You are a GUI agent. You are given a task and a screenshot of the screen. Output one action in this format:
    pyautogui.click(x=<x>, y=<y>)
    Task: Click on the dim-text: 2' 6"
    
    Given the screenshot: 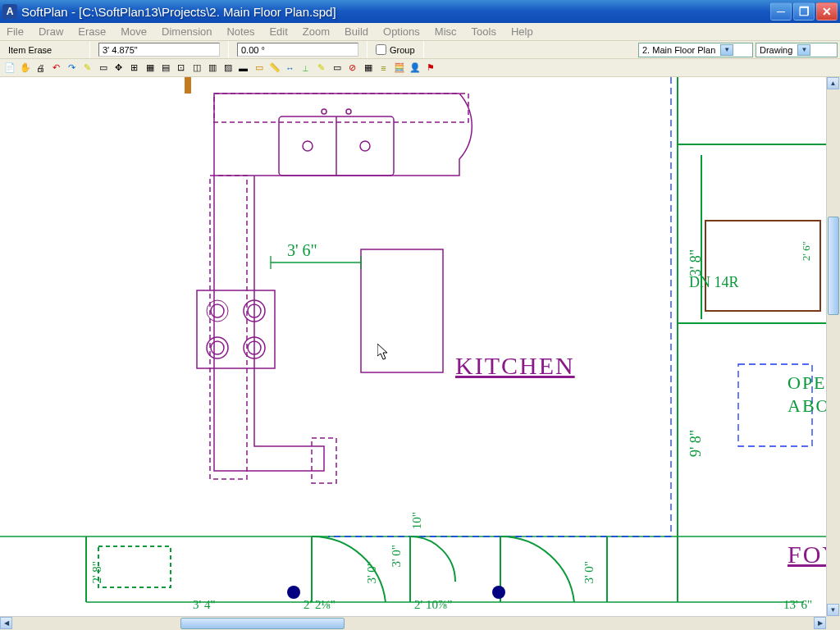 What is the action you would take?
    pyautogui.click(x=806, y=251)
    